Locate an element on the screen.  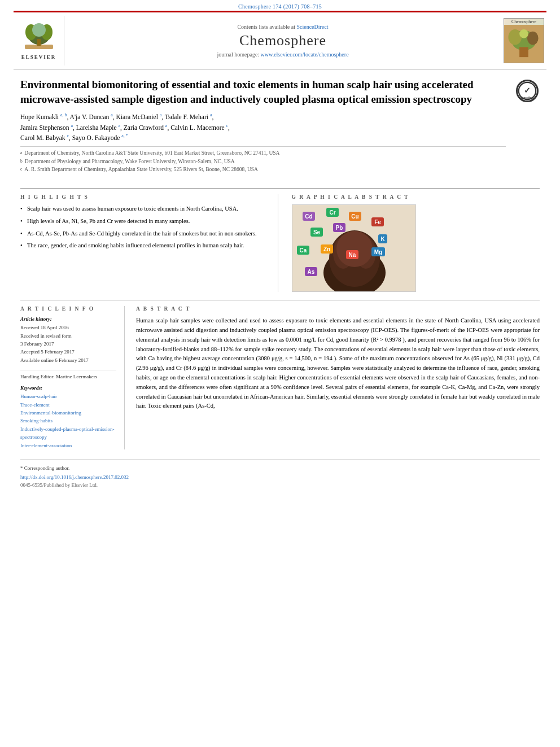
crossmark-icon: ✓ CrossMark is located at coordinates (527, 91).